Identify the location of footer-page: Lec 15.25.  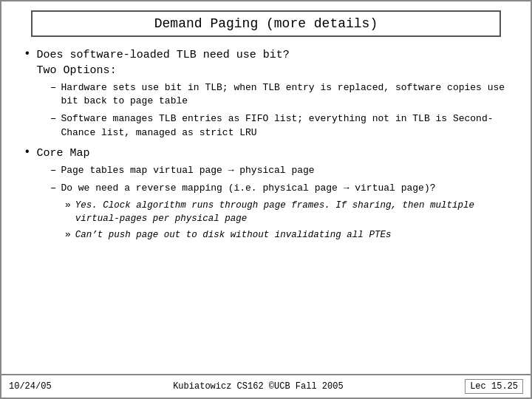
(494, 386).